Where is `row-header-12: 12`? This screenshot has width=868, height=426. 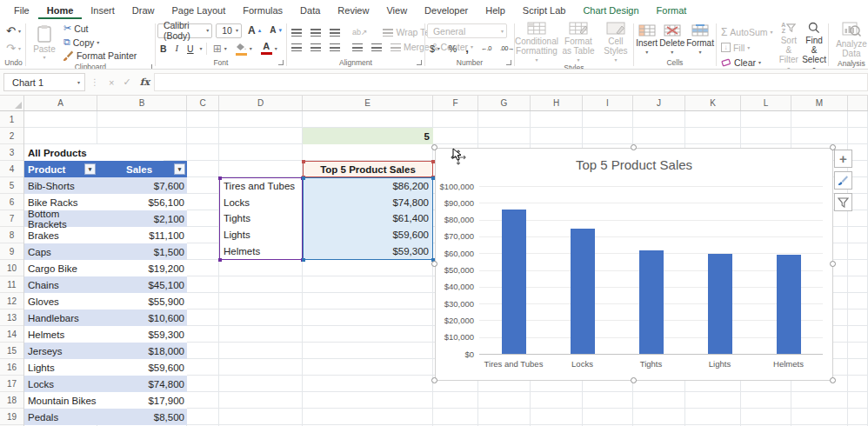
row-header-12: 12 is located at coordinates (12, 301).